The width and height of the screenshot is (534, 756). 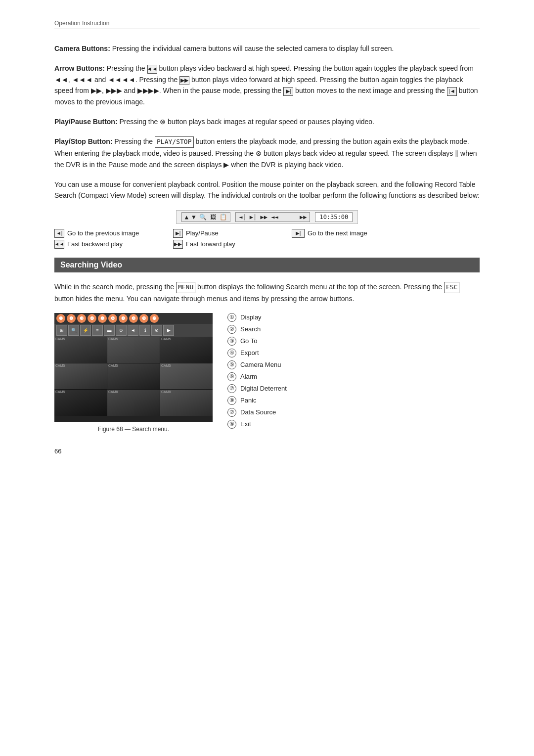 What do you see at coordinates (71, 318) in the screenshot?
I see `cam-num-2: ❷` at bounding box center [71, 318].